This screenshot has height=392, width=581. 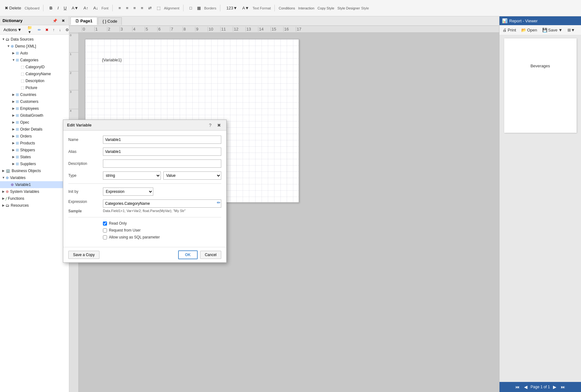 I want to click on open-folder-button: 📁▼, so click(x=30, y=30).